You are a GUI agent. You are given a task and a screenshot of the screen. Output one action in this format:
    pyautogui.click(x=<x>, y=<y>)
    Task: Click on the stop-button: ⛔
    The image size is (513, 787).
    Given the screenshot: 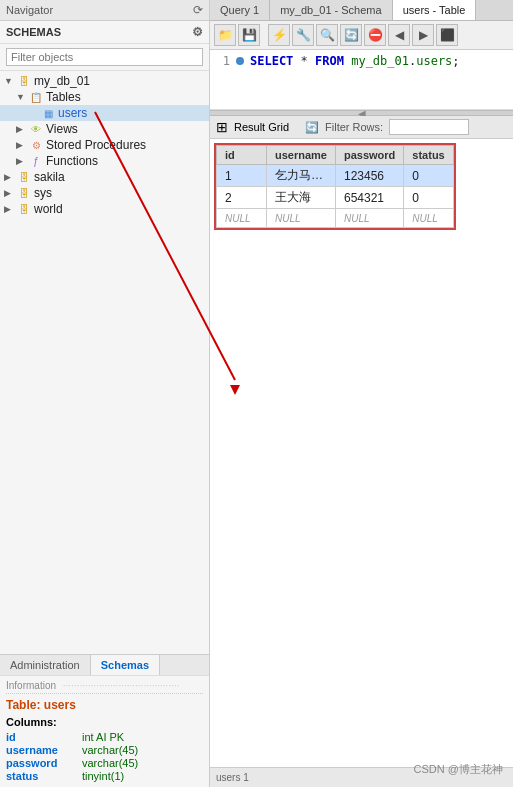 What is the action you would take?
    pyautogui.click(x=375, y=35)
    